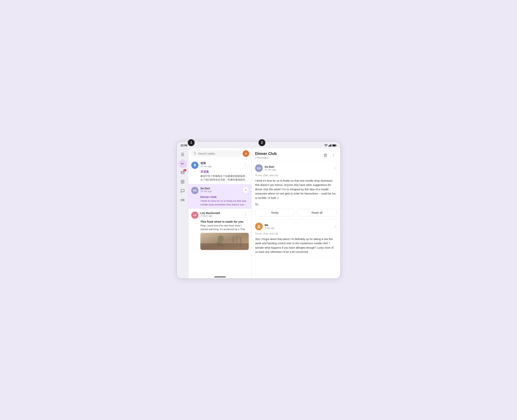  Describe the element at coordinates (296, 175) in the screenshot. I see `msg-to-1: To me, Ziad, and Lily` at that location.